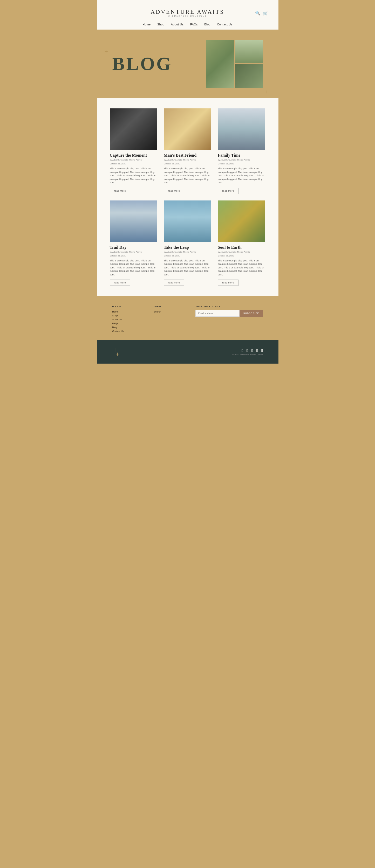  I want to click on rss-icon: ▯, so click(262, 350).